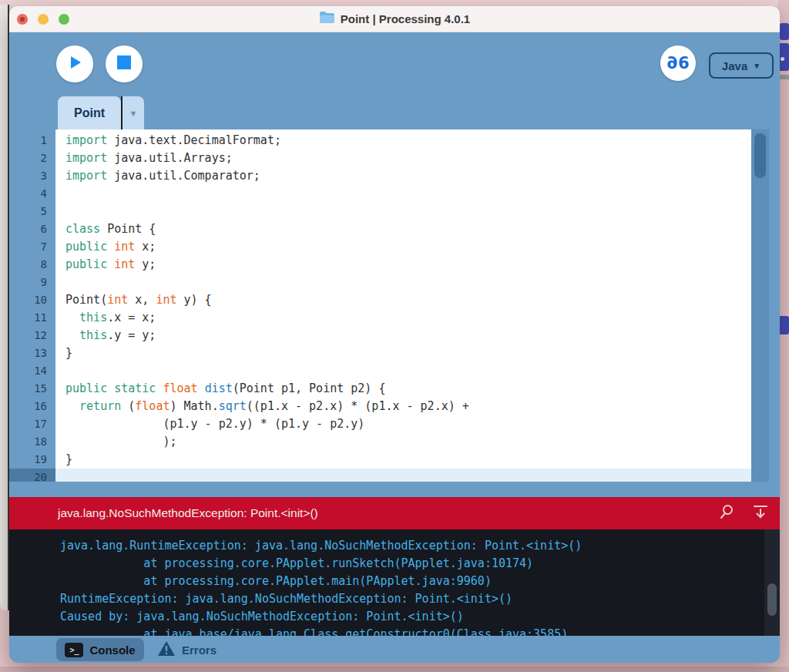 This screenshot has width=789, height=672. Describe the element at coordinates (678, 63) in the screenshot. I see `debug-butterfly-icon: 66` at that location.